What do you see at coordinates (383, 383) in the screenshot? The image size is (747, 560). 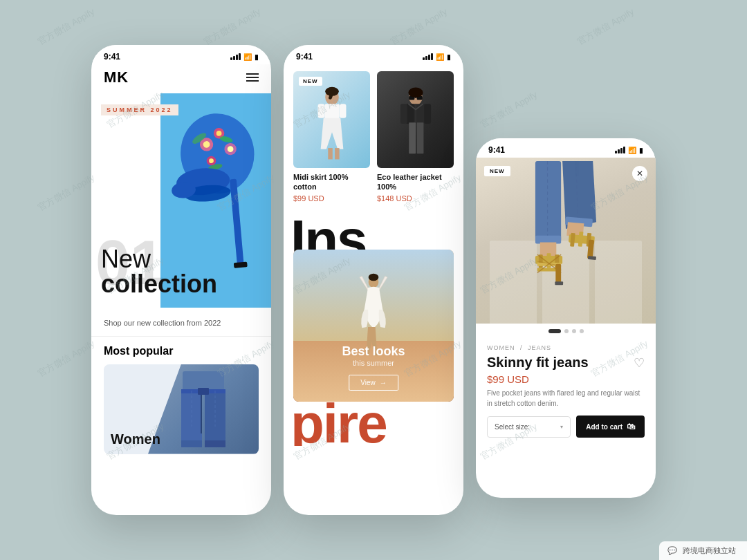 I see `arrow-right-icon: →` at bounding box center [383, 383].